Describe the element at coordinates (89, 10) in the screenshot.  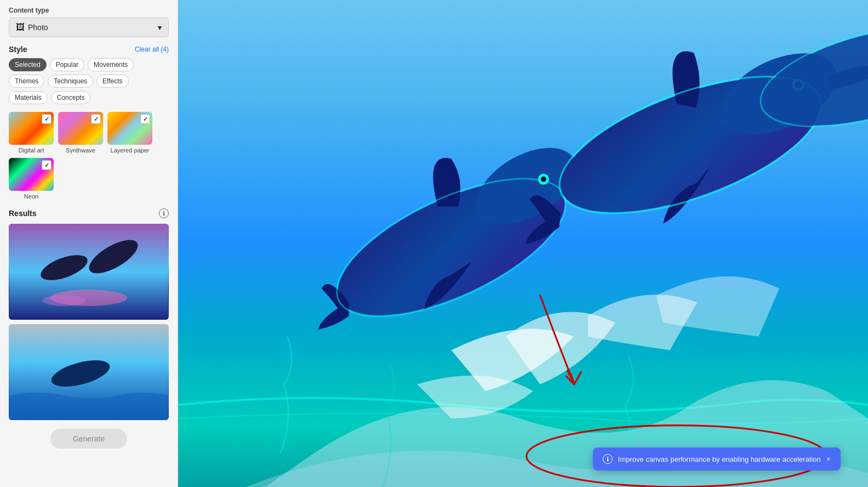
I see `content-type-label: Content type` at that location.